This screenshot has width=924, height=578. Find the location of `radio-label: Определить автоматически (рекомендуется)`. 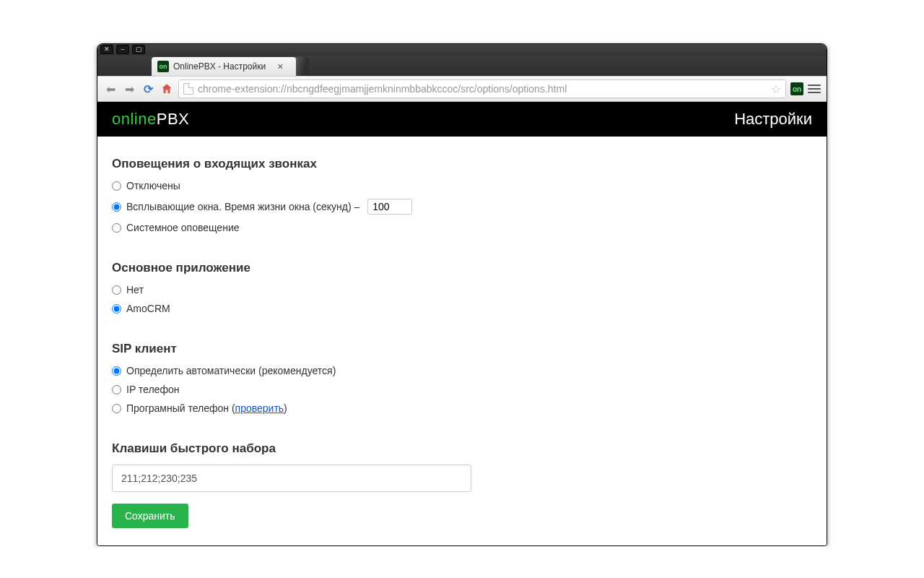

radio-label: Определить автоматически (рекомендуется) is located at coordinates (231, 371).